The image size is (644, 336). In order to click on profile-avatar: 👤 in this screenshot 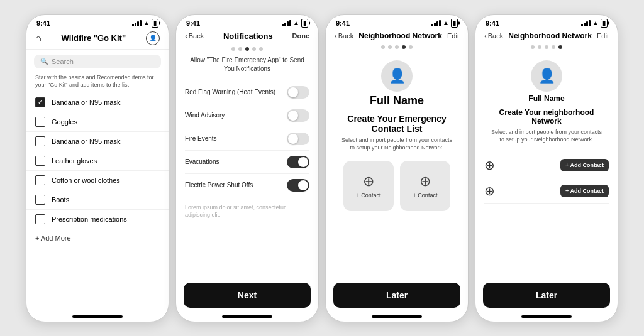, I will do `click(397, 76)`.